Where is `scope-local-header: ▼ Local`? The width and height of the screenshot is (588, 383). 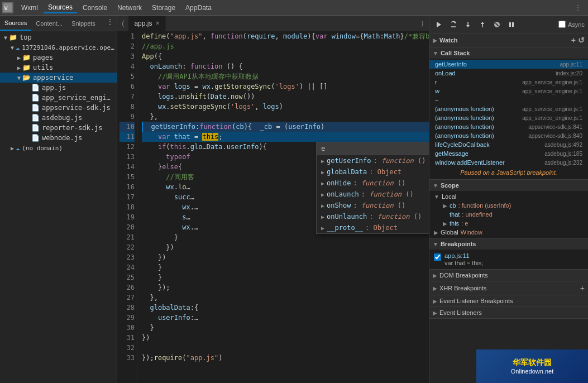
scope-local-header: ▼ Local is located at coordinates (509, 197).